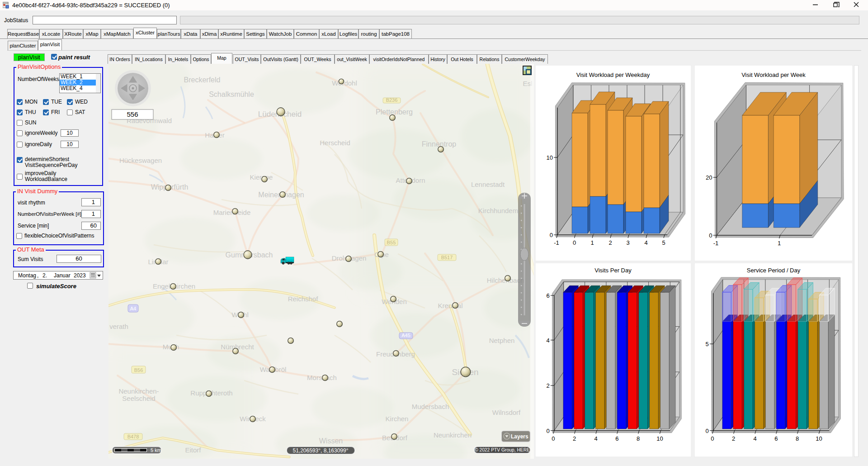  Describe the element at coordinates (203, 80) in the screenshot. I see `svg-text: Breckerfeld` at that location.